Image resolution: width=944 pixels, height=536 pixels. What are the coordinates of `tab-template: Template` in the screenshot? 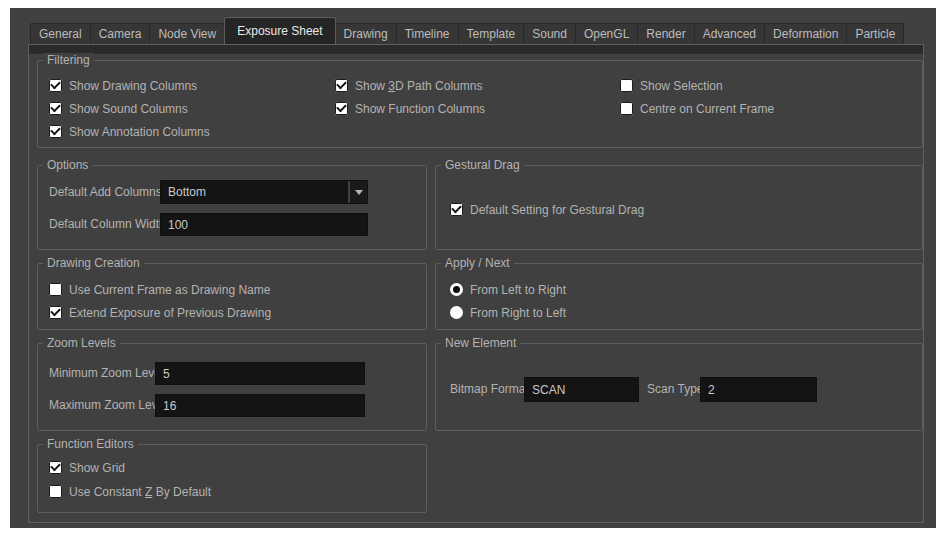 It's located at (492, 34).